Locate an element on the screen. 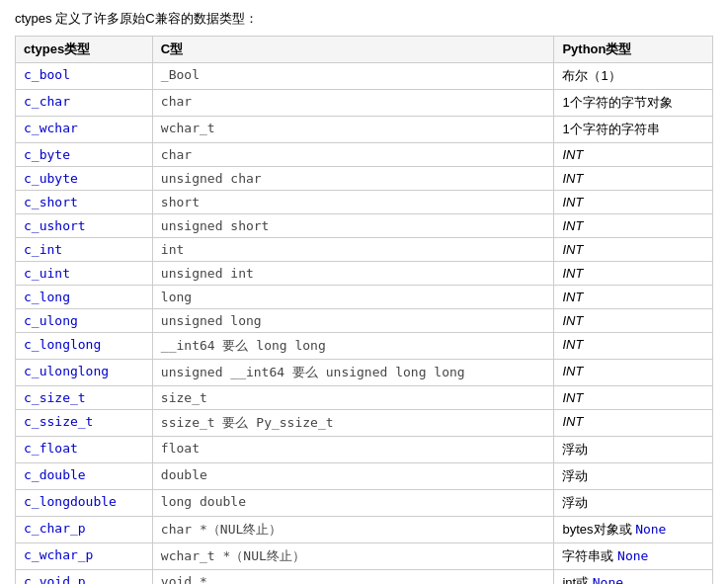 This screenshot has height=584, width=728. table-row: c_wcharwchar_t1个字符的字符串 is located at coordinates (364, 130).